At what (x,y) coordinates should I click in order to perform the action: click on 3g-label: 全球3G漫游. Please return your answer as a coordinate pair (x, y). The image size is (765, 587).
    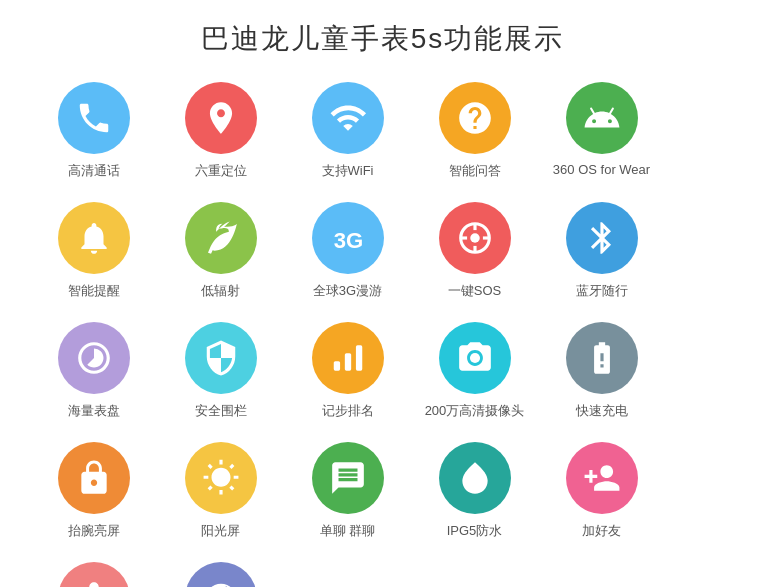
    Looking at the image, I should click on (348, 291).